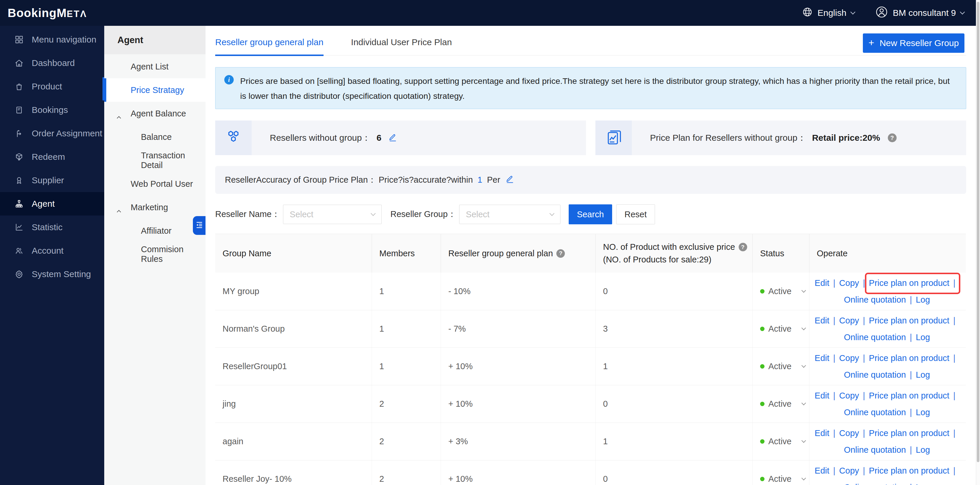 Image resolution: width=980 pixels, height=485 pixels. What do you see at coordinates (269, 46) in the screenshot?
I see `tab-reseller-group-general-plan: Reseller group general plan` at bounding box center [269, 46].